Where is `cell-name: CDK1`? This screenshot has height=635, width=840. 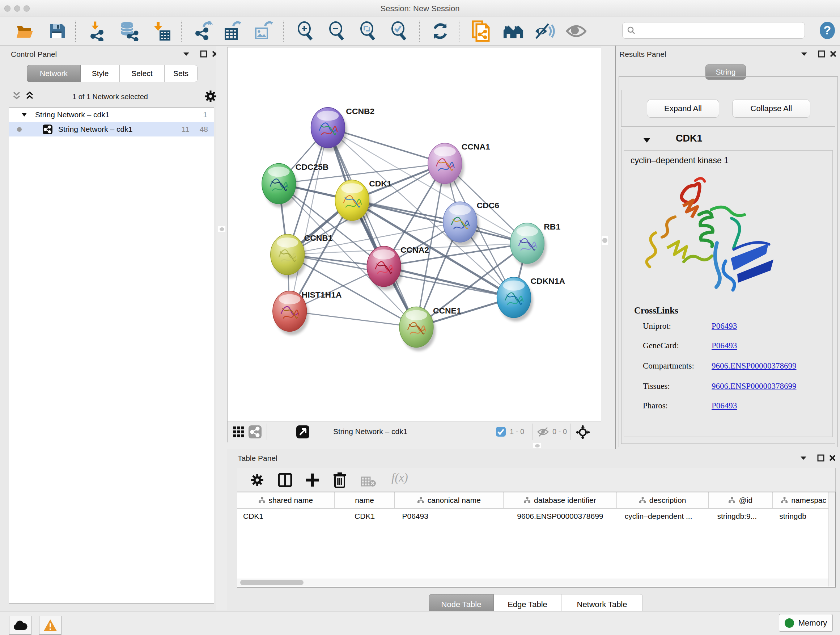
cell-name: CDK1 is located at coordinates (365, 516).